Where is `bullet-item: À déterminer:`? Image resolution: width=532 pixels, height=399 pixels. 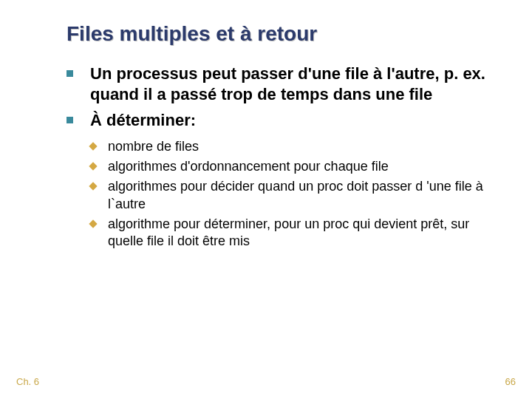 bullet-item: À déterminer: is located at coordinates (284, 120).